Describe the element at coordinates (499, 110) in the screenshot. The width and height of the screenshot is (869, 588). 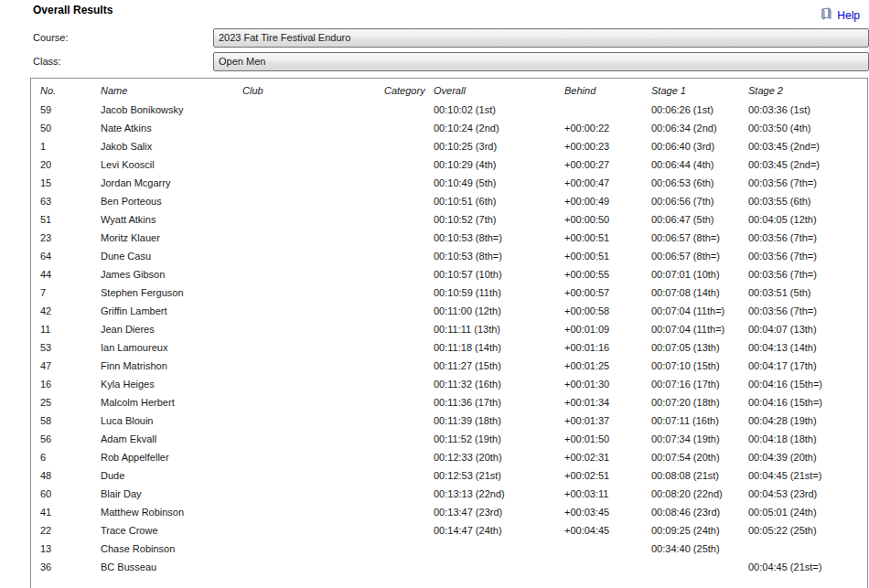
I see `cell-overall: 00:10:02 (1st)` at that location.